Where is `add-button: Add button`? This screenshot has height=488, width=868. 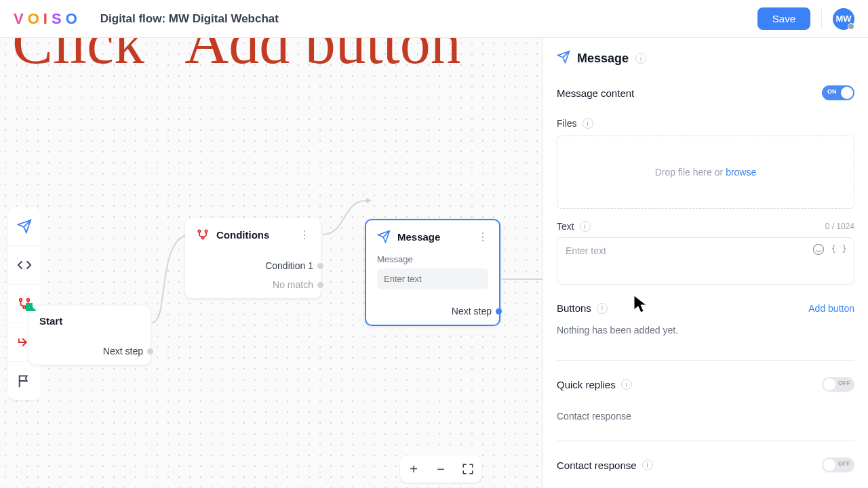
add-button: Add button is located at coordinates (831, 308).